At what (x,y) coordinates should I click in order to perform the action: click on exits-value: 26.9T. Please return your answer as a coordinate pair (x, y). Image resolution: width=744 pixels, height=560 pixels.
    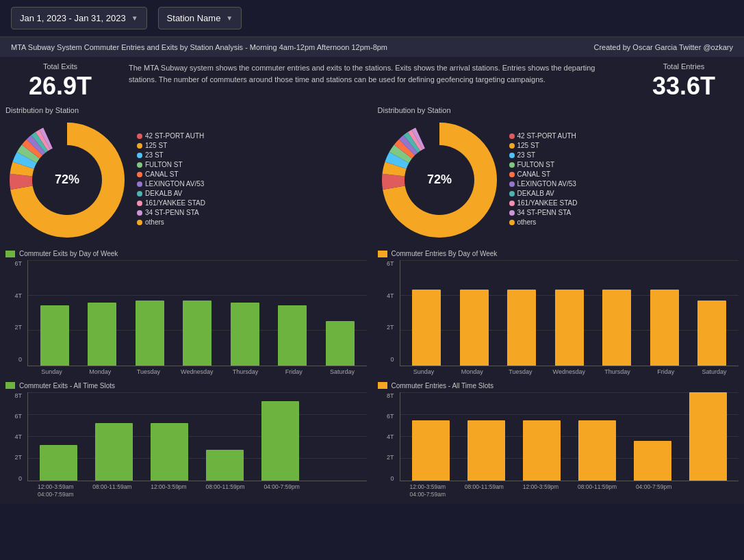
    Looking at the image, I should click on (60, 86).